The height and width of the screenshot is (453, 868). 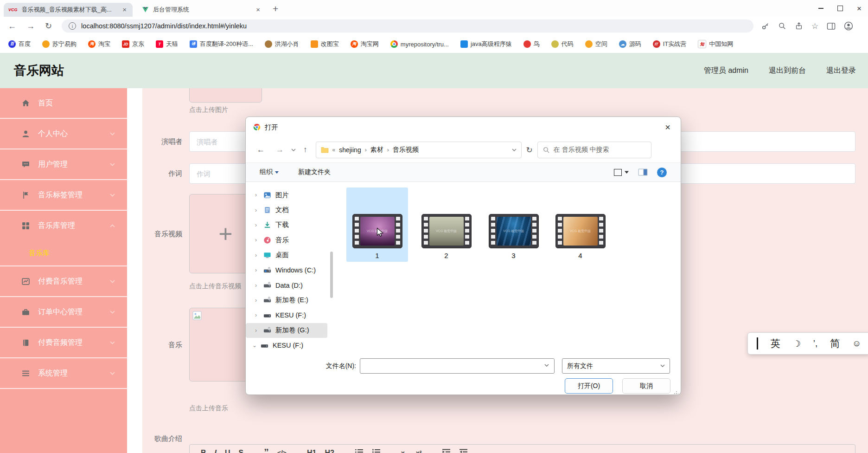 What do you see at coordinates (404, 451) in the screenshot?
I see `subscript-button: x₂` at bounding box center [404, 451].